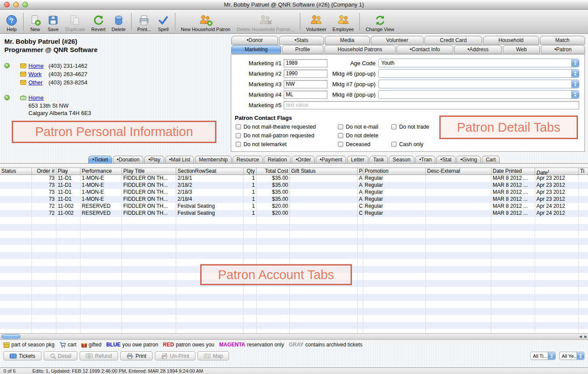 This screenshot has width=588, height=374. I want to click on marketing-3-input, so click(306, 84).